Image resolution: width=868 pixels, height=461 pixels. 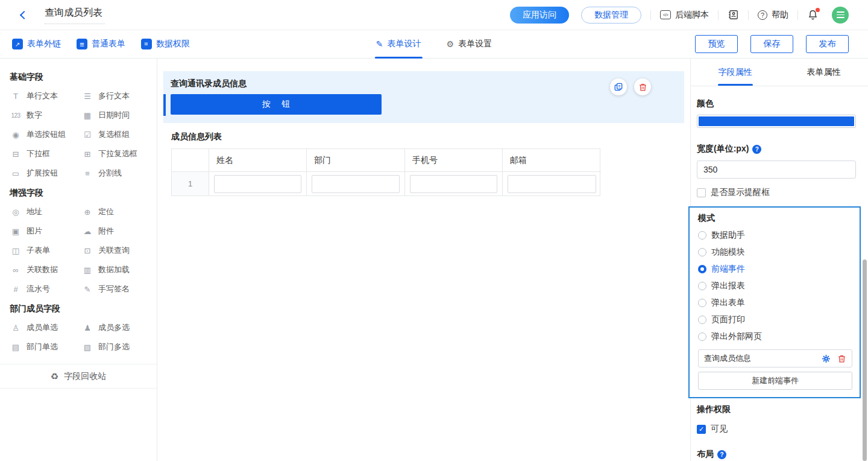 I want to click on palette-item-datetime: ▦日期时间, so click(x=117, y=115).